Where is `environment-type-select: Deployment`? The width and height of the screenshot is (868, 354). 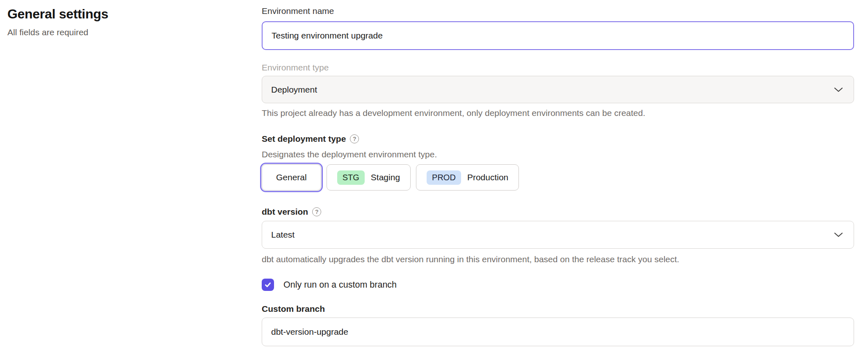
environment-type-select: Deployment is located at coordinates (558, 89).